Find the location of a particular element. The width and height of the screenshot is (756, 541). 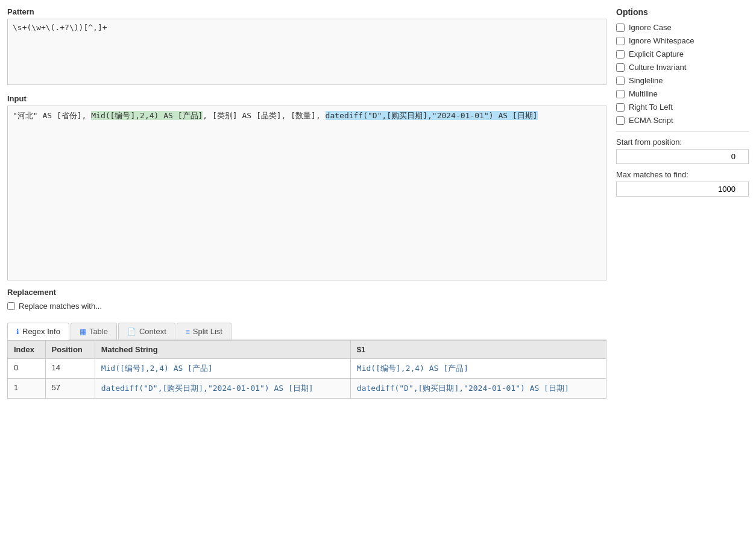

replacement-label: Replacement is located at coordinates (307, 292).